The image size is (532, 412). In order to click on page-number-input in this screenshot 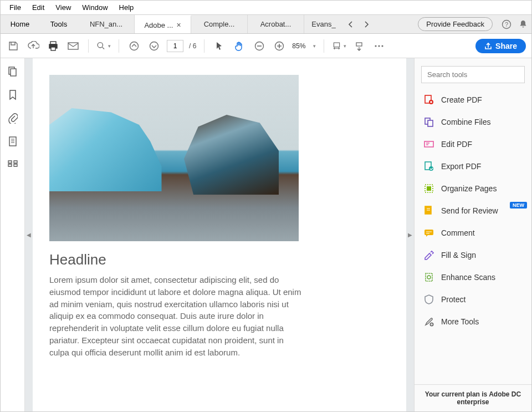, I will do `click(175, 46)`.